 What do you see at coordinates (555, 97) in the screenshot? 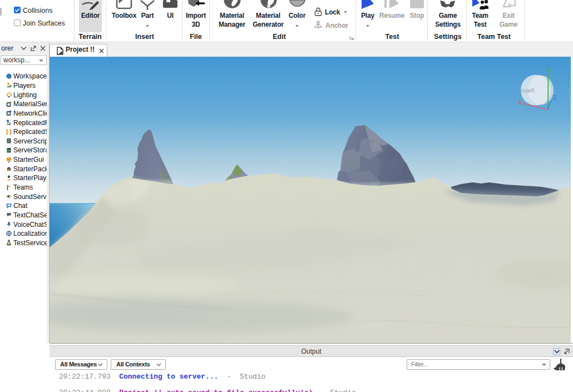
I see `svg-text: Z` at bounding box center [555, 97].